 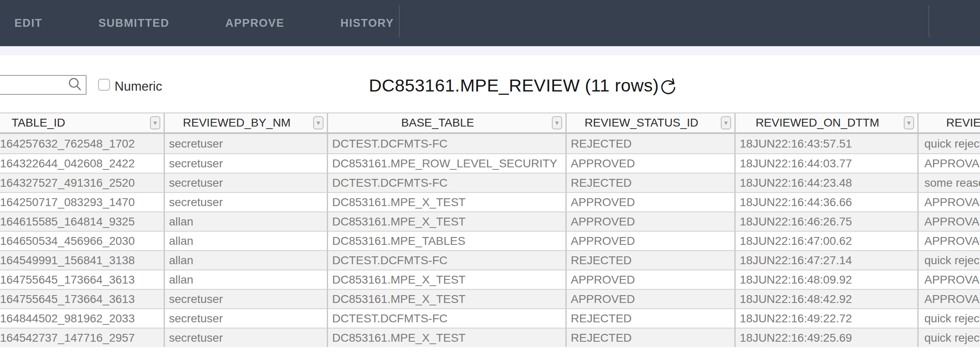 I want to click on nav-tab: EDIT, so click(x=35, y=23).